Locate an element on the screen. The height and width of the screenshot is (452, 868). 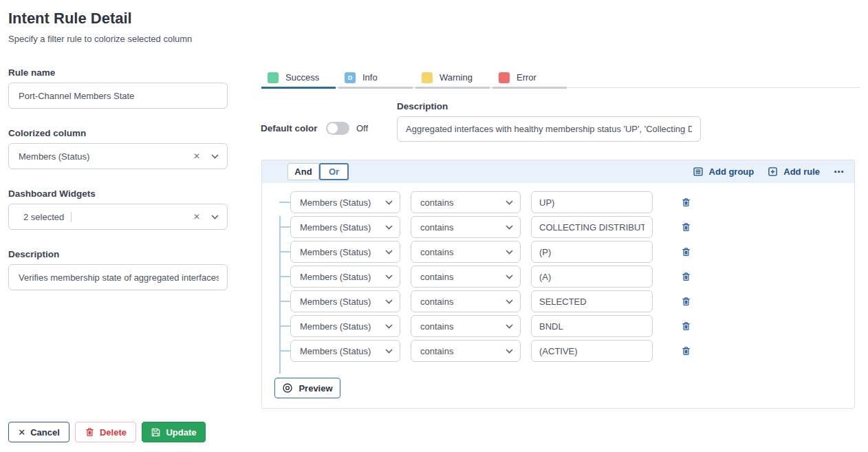
success-color-swatch is located at coordinates (273, 78).